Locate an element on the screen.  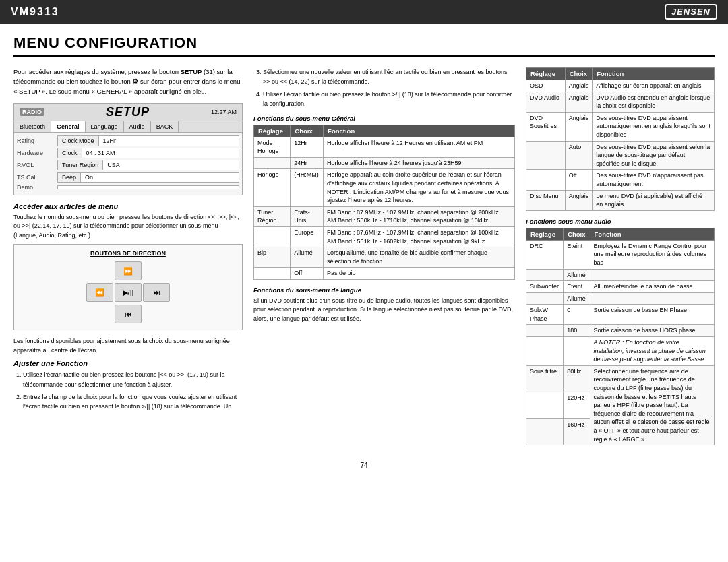
table-row: Subwoofer Eteint Allumer/éteindre le cai… is located at coordinates (620, 287).